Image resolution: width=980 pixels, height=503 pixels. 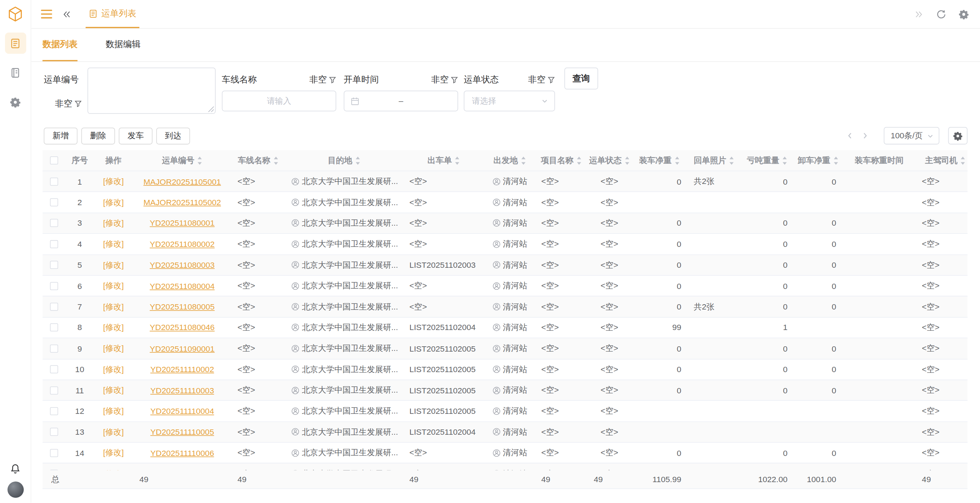 What do you see at coordinates (941, 14) in the screenshot?
I see `refresh-icon` at bounding box center [941, 14].